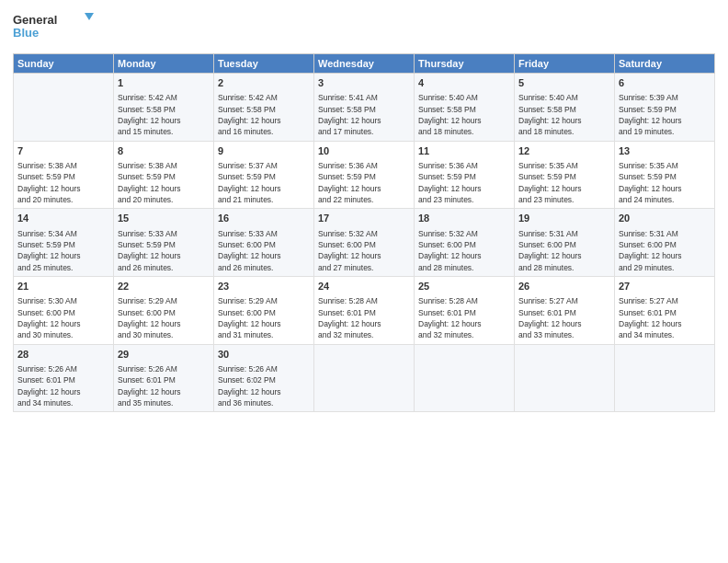  I want to click on day-number: 30, so click(264, 355).